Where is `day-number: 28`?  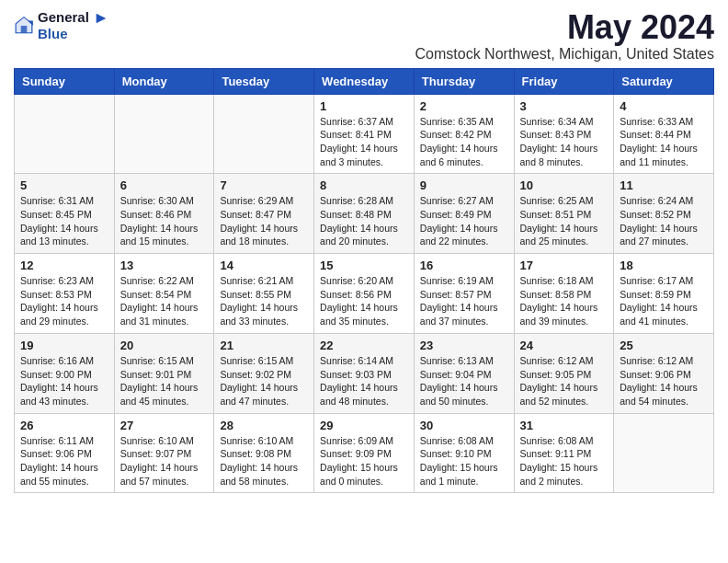
day-number: 28 is located at coordinates (264, 425).